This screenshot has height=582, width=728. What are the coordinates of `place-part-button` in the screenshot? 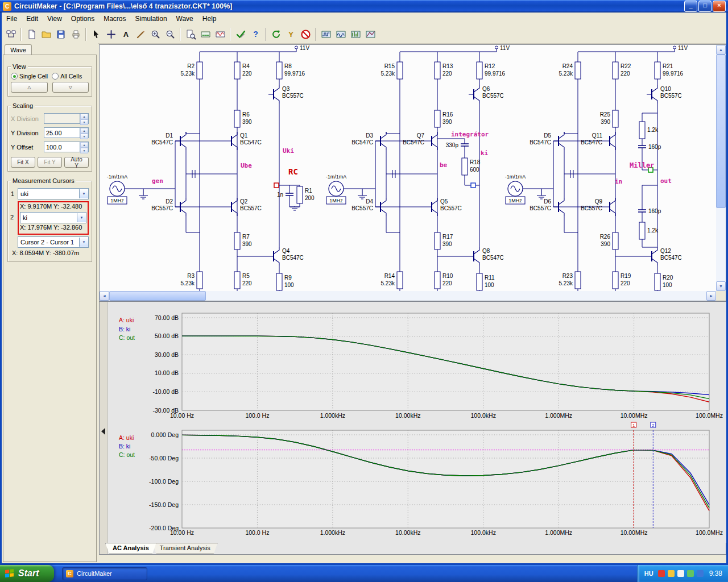 It's located at (111, 34).